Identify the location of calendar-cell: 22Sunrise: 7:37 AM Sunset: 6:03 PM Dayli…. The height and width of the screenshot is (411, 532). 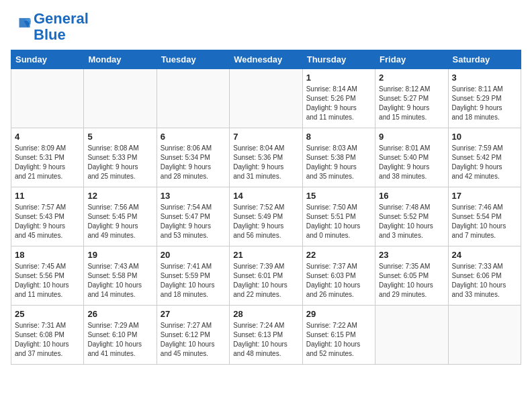
(339, 276).